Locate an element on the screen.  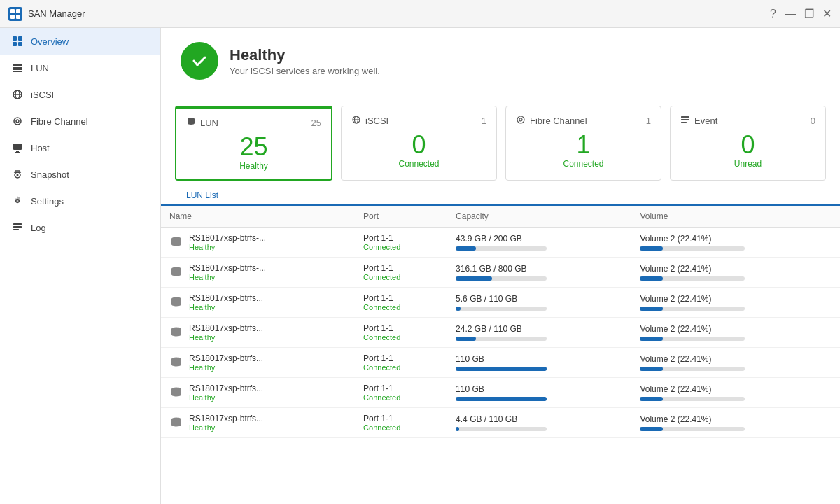
sidebar-item-host: Host is located at coordinates (80, 148).